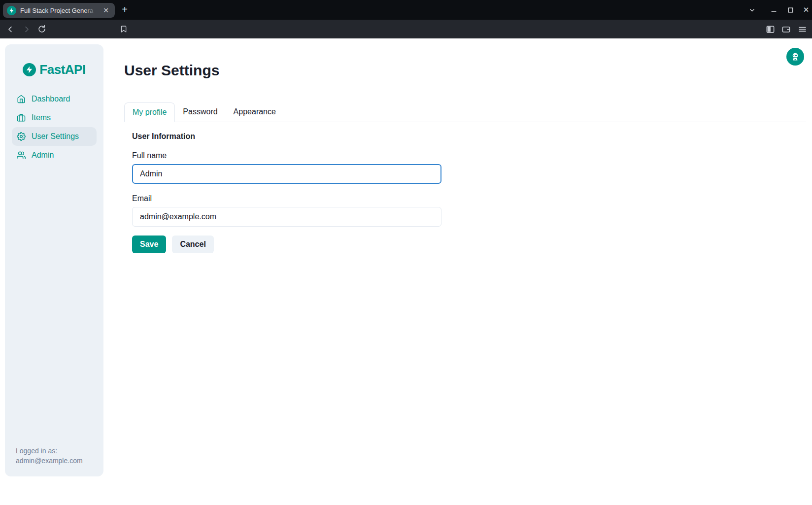 Image resolution: width=812 pixels, height=505 pixels. Describe the element at coordinates (193, 244) in the screenshot. I see `cancel-button: Cancel` at that location.